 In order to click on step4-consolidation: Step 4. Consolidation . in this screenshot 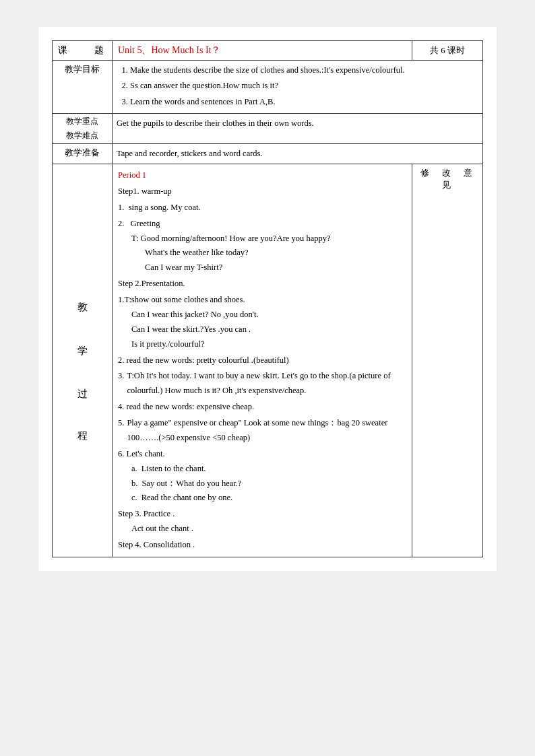, I will do `click(262, 545)`.